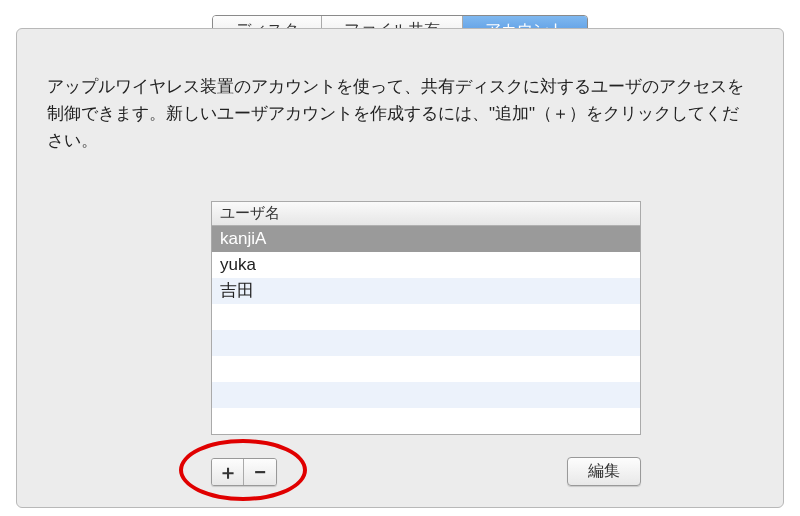 The image size is (800, 516). I want to click on plus-icon: ＋, so click(228, 472).